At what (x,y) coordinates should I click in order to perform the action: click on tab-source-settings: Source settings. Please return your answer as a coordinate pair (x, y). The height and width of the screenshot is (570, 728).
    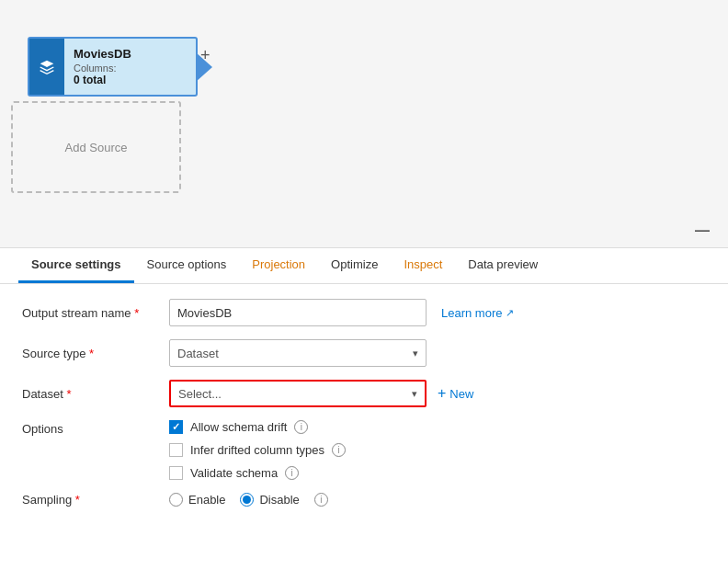
    Looking at the image, I should click on (76, 266).